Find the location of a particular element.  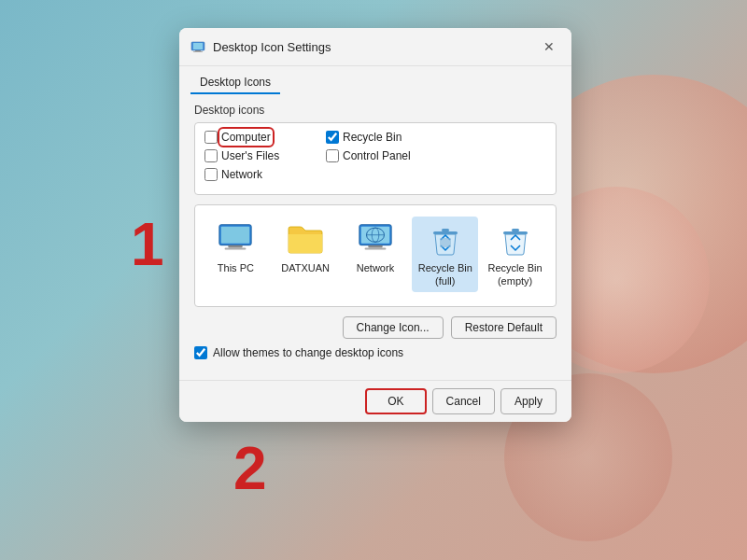

icon-label-datxuan: DATXUAN is located at coordinates (305, 268).